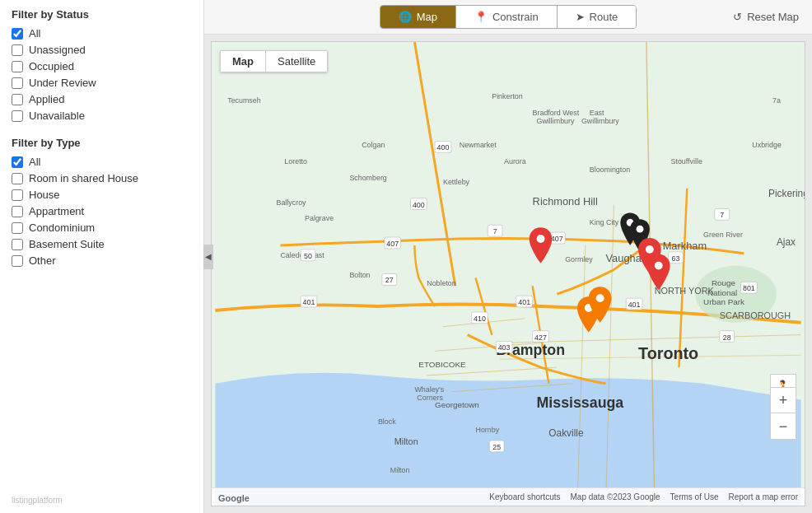 Image resolution: width=812 pixels, height=513 pixels. I want to click on svg-text: Urban Park, so click(724, 301).